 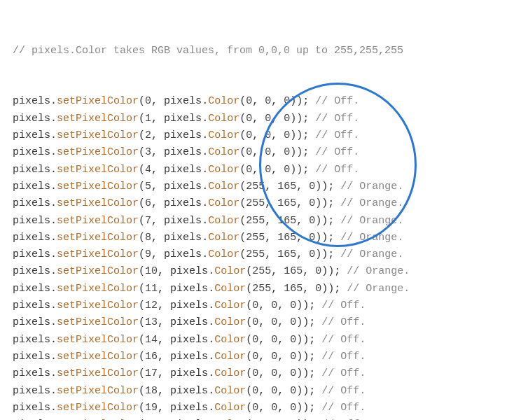 I want to click on code-line: pixels.setPixelColor(16, pixels.Color(0,…, so click(x=257, y=357).